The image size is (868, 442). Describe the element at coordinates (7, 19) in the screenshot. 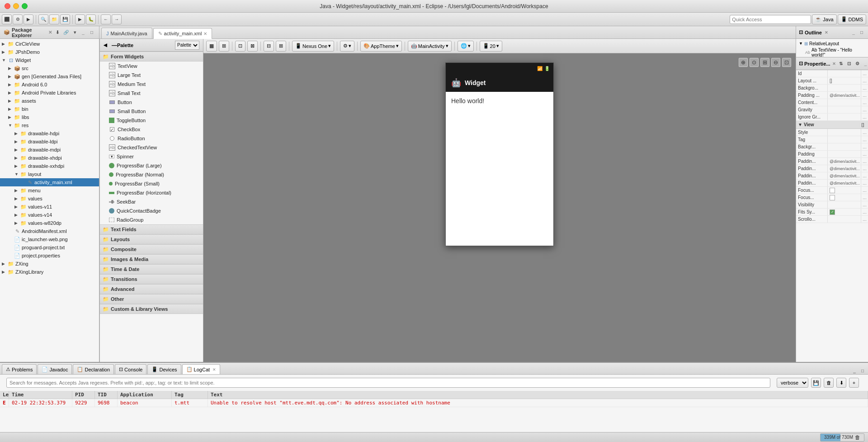

I see `toolbar-btn-1: ⬛` at that location.